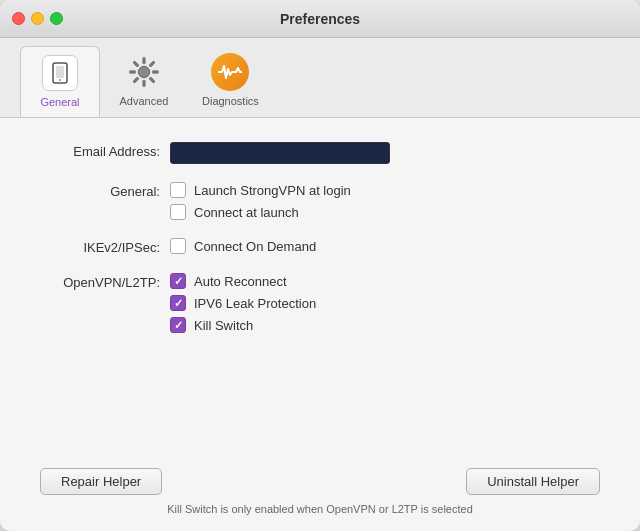 This screenshot has width=640, height=531. Describe the element at coordinates (60, 82) in the screenshot. I see `tab-general: General` at that location.